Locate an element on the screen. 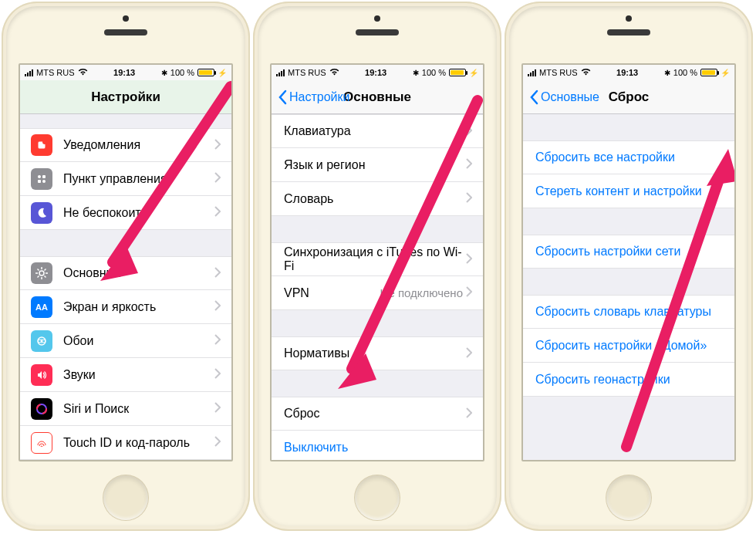 This screenshot has width=756, height=534. general-item-reset: Сброс is located at coordinates (377, 414).